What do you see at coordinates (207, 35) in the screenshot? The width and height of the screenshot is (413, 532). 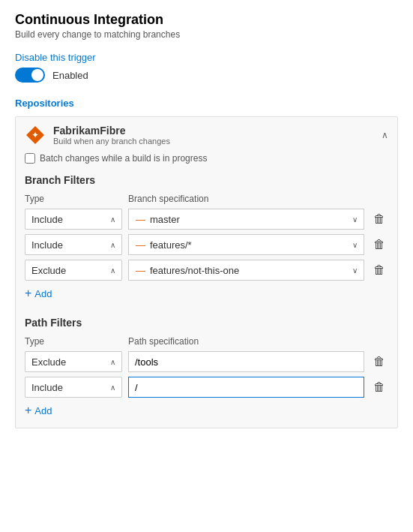 I see `page-subtitle: Build every change to matching branches` at bounding box center [207, 35].